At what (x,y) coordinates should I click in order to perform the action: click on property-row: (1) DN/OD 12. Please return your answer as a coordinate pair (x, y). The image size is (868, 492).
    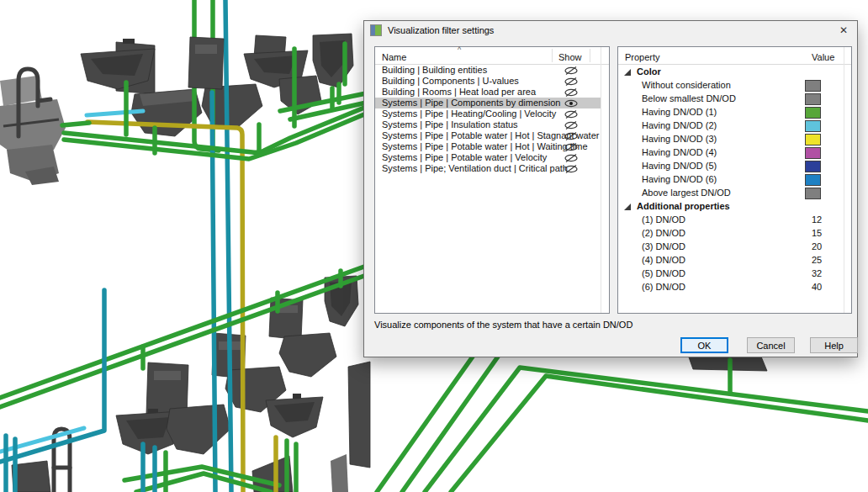
    Looking at the image, I should click on (735, 220).